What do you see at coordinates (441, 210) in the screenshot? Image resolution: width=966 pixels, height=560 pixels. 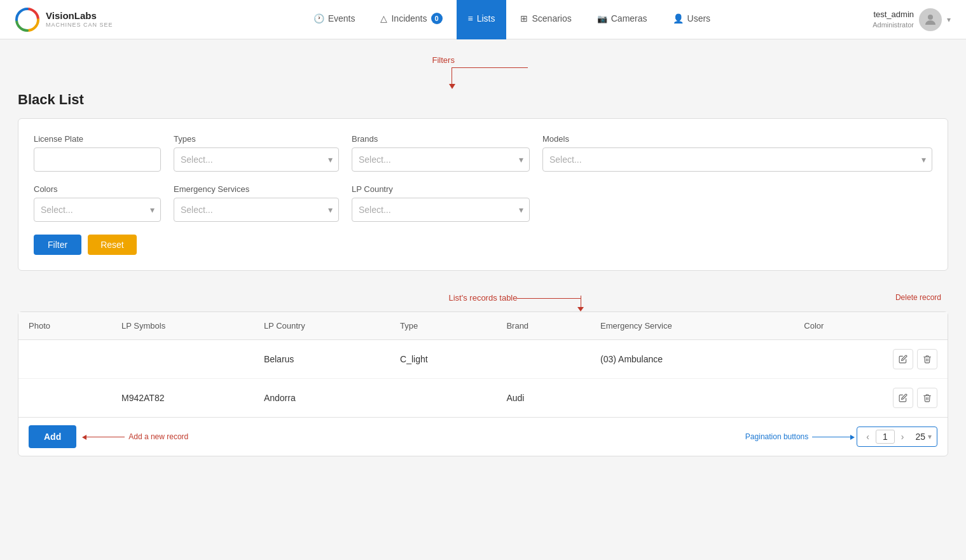 I see `lp-country-select: Select...` at bounding box center [441, 210].